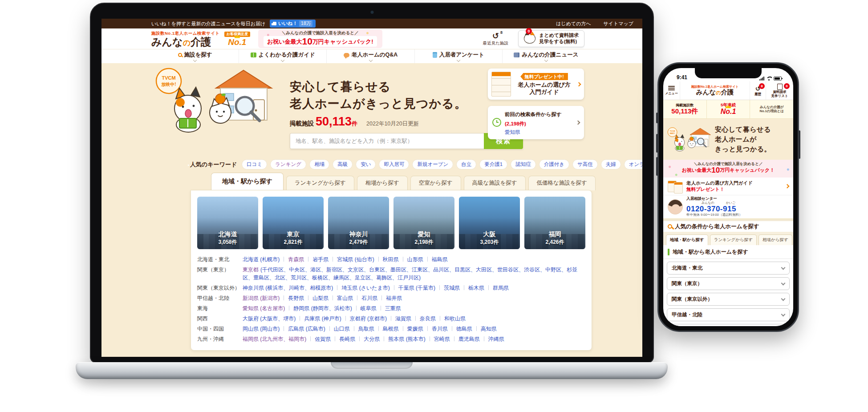 The image size is (868, 412). What do you see at coordinates (318, 319) in the screenshot?
I see `prefecture-link: 兵庫県 (神戸市)` at bounding box center [318, 319].